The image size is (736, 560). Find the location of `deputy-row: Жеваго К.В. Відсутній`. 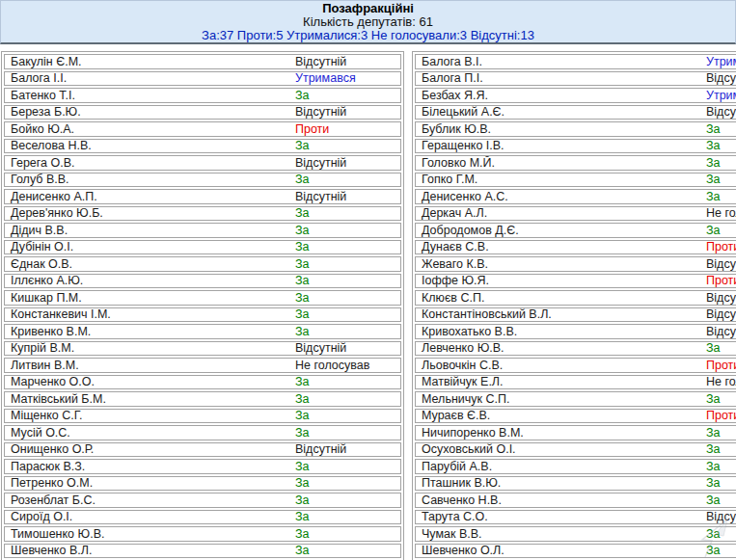

deputy-row: Жеваго К.В. Відсутній is located at coordinates (575, 264).